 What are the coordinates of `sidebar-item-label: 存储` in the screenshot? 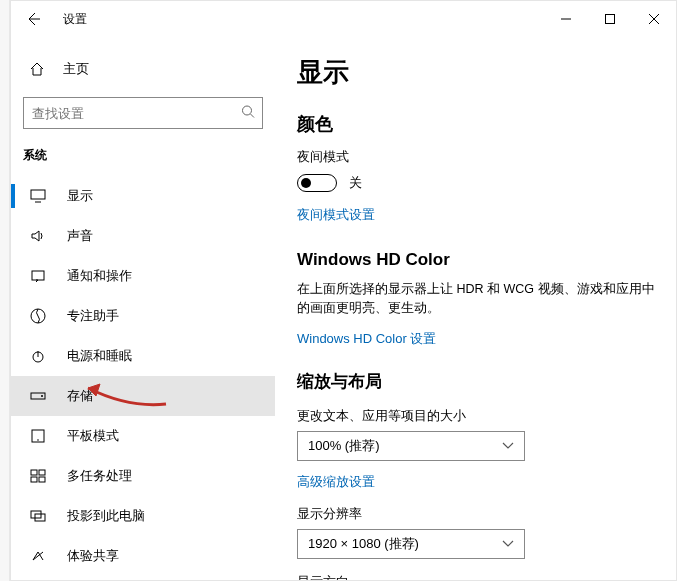 It's located at (80, 396).